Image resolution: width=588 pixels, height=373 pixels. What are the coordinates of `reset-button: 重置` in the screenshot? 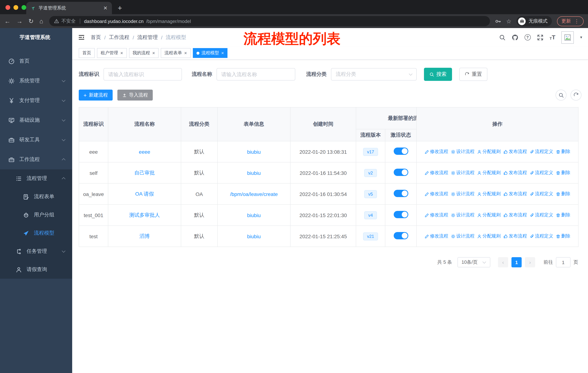 It's located at (473, 74).